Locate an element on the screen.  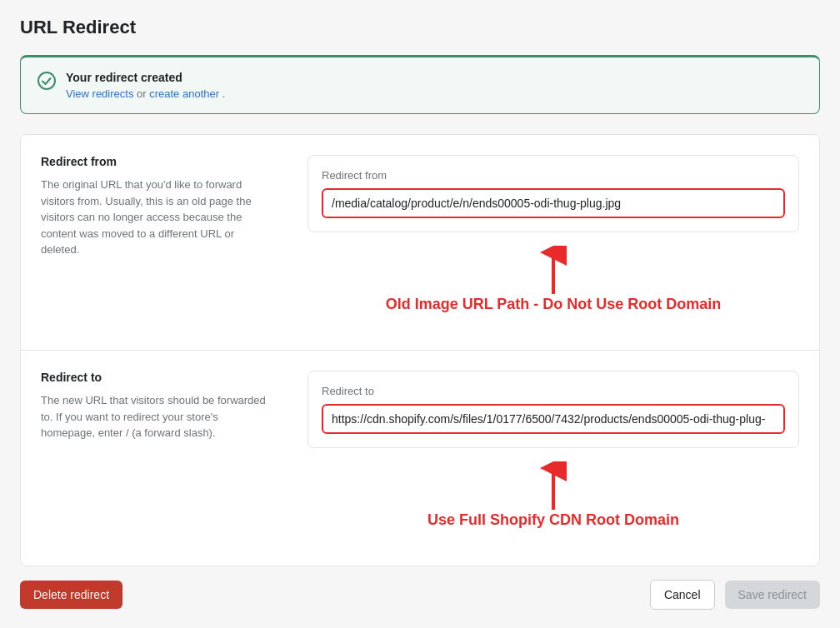
redirect-from-left: Redirect from The original URL that you'… is located at coordinates (154, 242).